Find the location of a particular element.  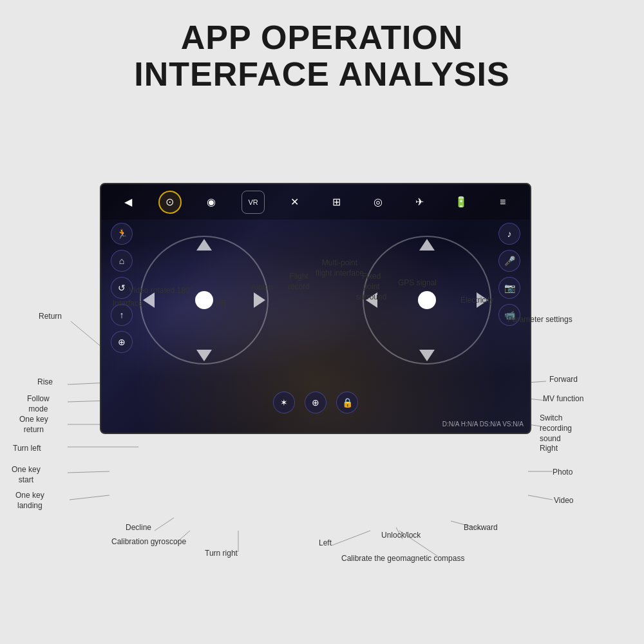

label-one-key-landing: One keylanding is located at coordinates (30, 501).